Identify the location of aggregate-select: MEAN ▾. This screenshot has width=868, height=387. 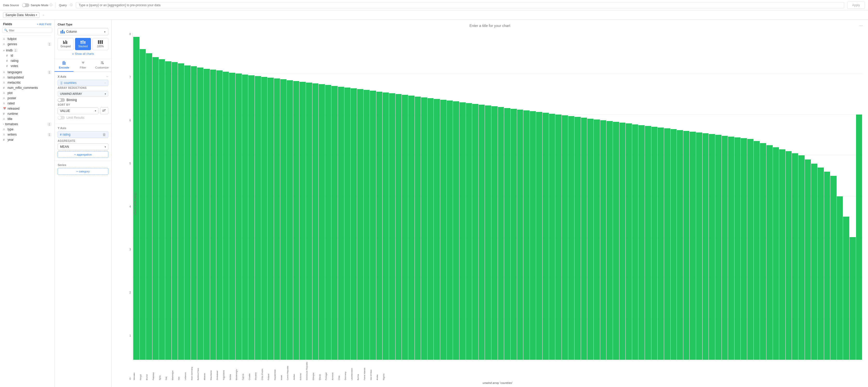
(83, 147).